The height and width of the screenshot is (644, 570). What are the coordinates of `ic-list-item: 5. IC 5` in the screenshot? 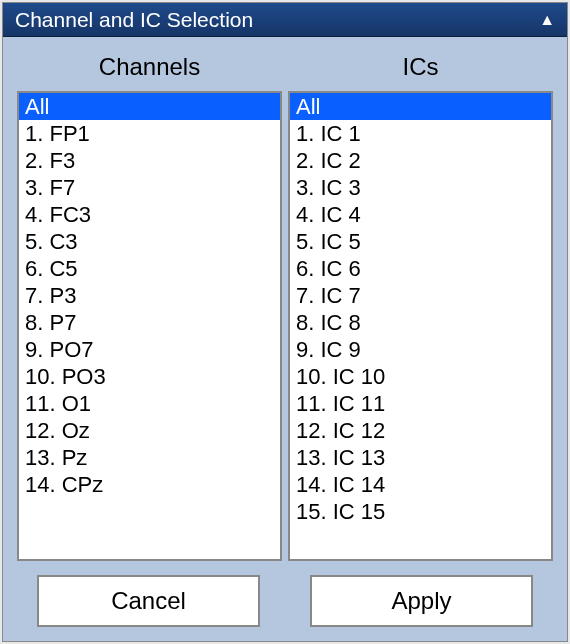 It's located at (420, 242).